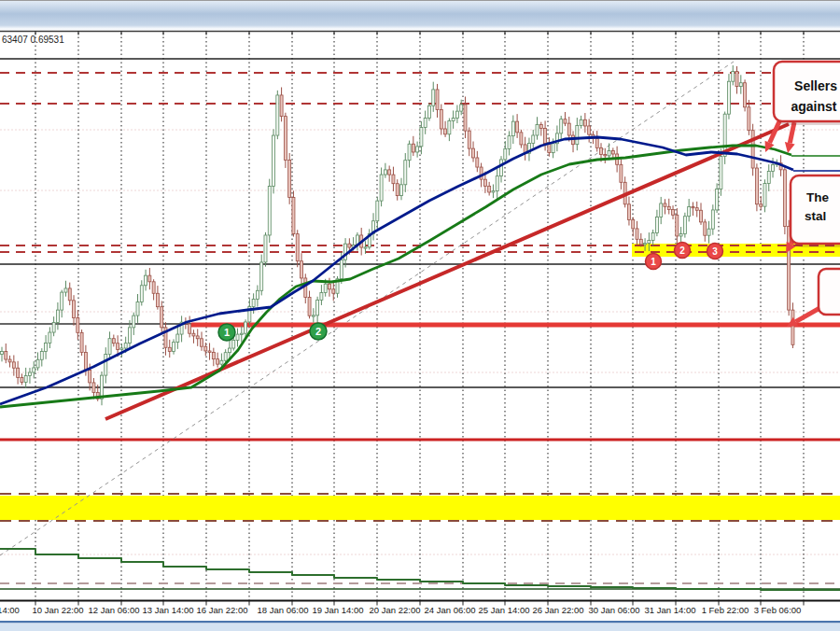 Image resolution: width=840 pixels, height=631 pixels. I want to click on x-axis-label: 24 Jan 06:00, so click(450, 610).